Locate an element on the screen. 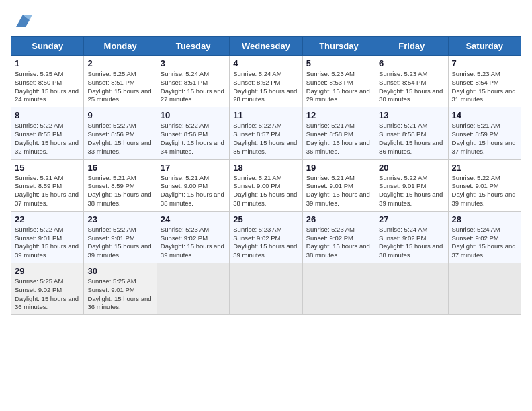 The width and height of the screenshot is (532, 411). day-info: Sunrise: 5:21 AM Sunset: 9:01 PM Dayligh… is located at coordinates (339, 191).